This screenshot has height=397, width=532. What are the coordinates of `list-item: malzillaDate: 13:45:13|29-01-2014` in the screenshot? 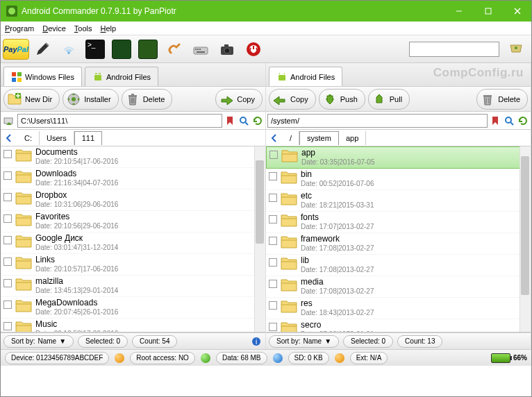 It's located at (133, 286).